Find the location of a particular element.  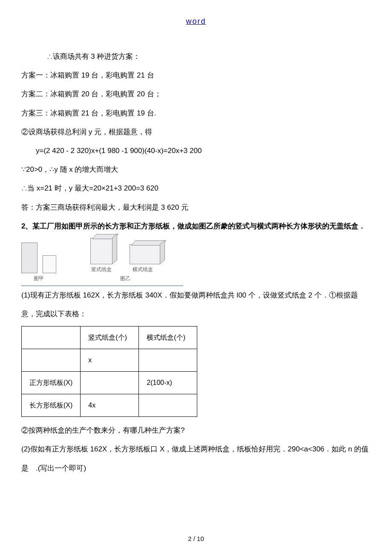

table-cell: x is located at coordinates (110, 361).